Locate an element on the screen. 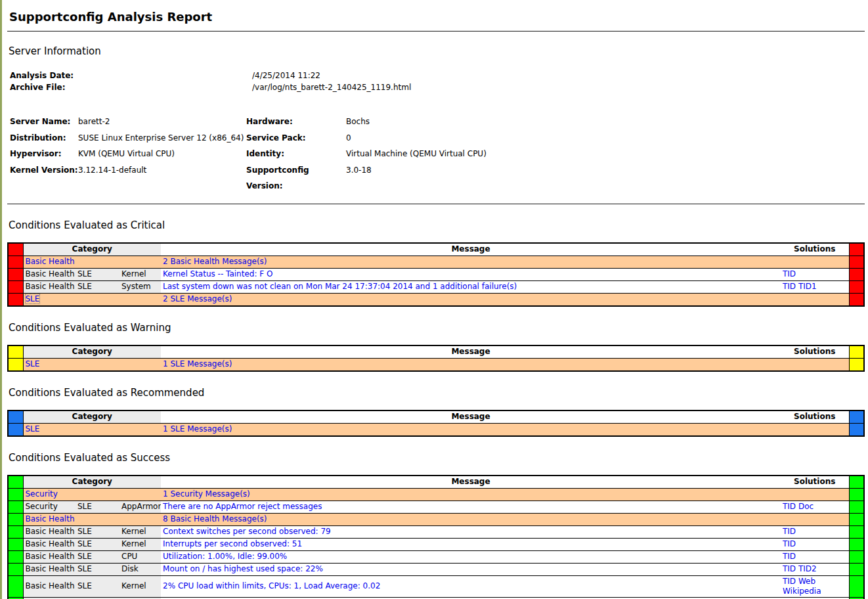 The image size is (868, 599). message-link: 8 Basic Health Message(s) is located at coordinates (215, 519).